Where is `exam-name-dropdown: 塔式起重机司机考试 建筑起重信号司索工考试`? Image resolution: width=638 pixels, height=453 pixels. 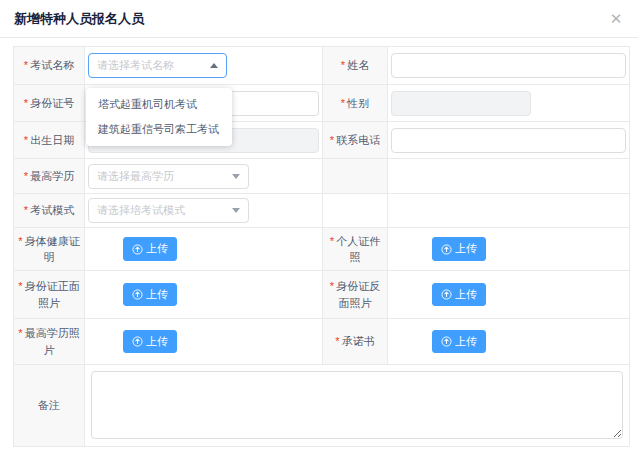
exam-name-dropdown: 塔式起重机司机考试 建筑起重信号司索工考试 is located at coordinates (159, 117).